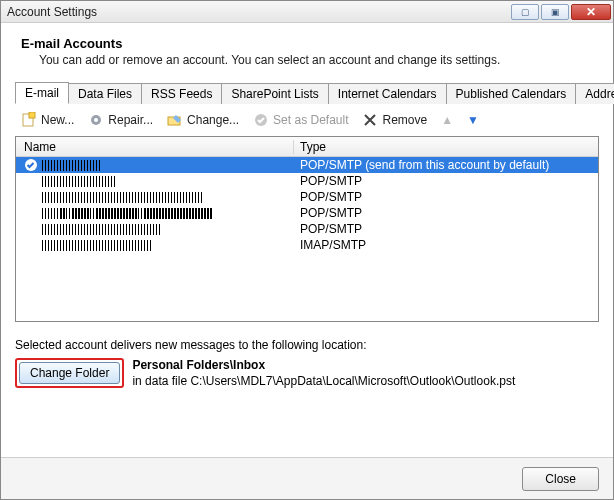 The image size is (614, 500). I want to click on minimize-button: ▢, so click(525, 12).